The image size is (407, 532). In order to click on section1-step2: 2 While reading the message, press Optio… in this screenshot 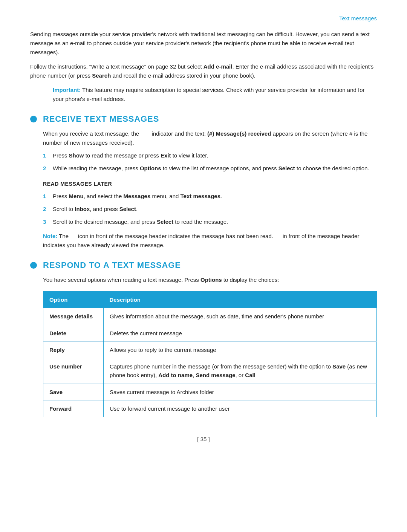, I will do `click(210, 168)`.